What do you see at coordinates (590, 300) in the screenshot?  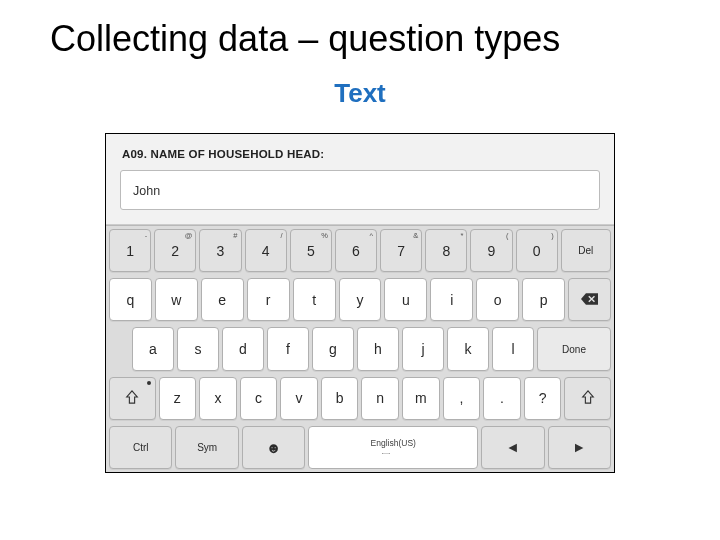 I see `backspace-icon` at bounding box center [590, 300].